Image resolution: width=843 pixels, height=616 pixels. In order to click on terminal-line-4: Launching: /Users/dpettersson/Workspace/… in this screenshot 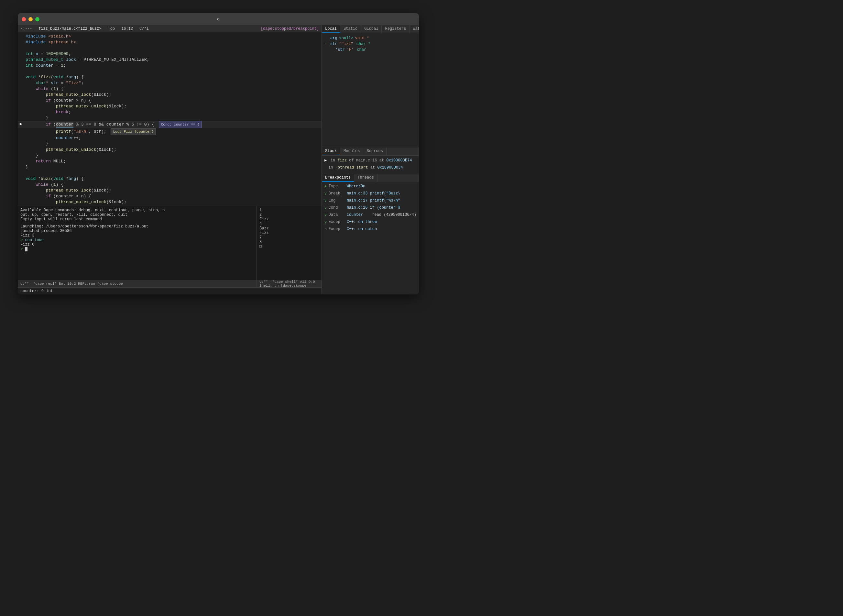, I will do `click(137, 226)`.